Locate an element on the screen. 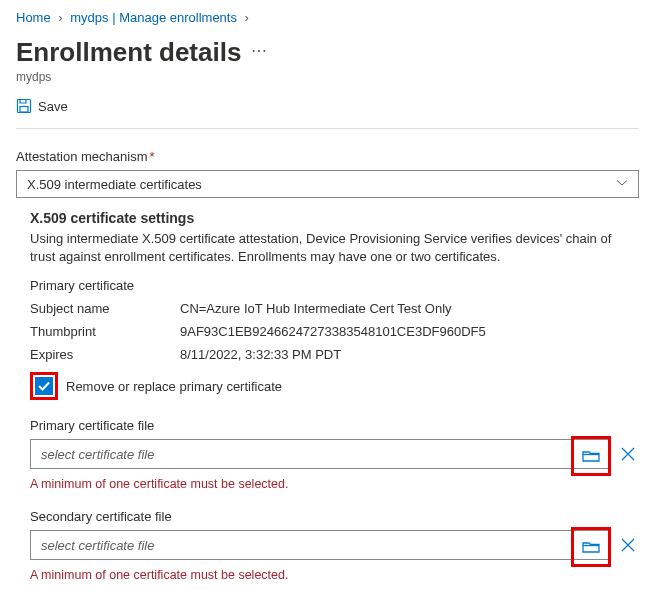 This screenshot has height=606, width=655. save-label: Save is located at coordinates (53, 106).